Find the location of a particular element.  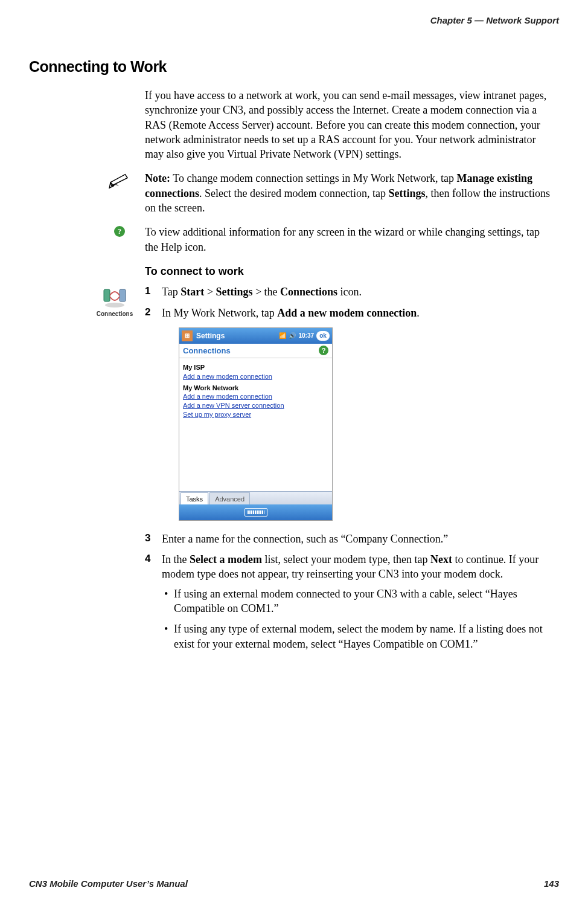

link-work-add-vpn: Add a new VPN server connection is located at coordinates (256, 406).